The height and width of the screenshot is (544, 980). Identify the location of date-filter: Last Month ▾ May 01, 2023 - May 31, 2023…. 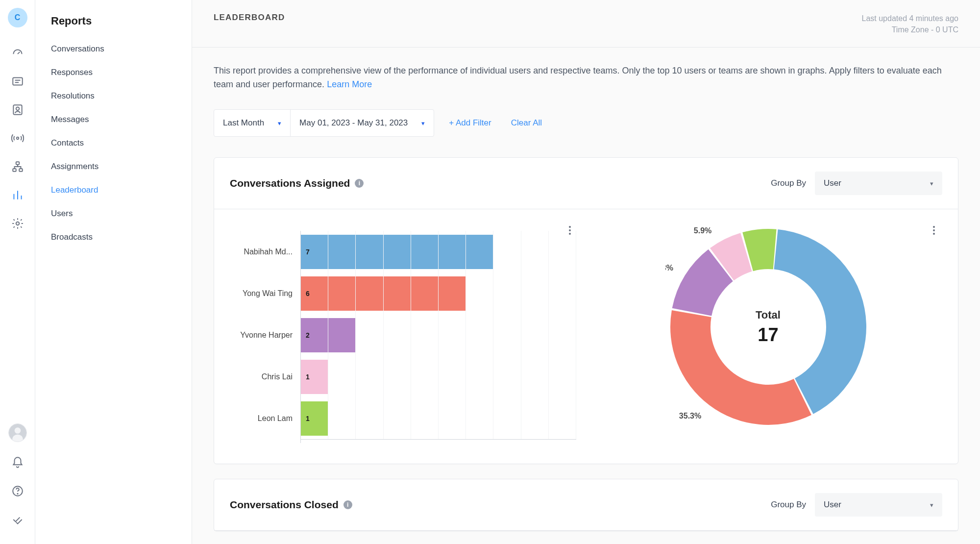
(324, 123).